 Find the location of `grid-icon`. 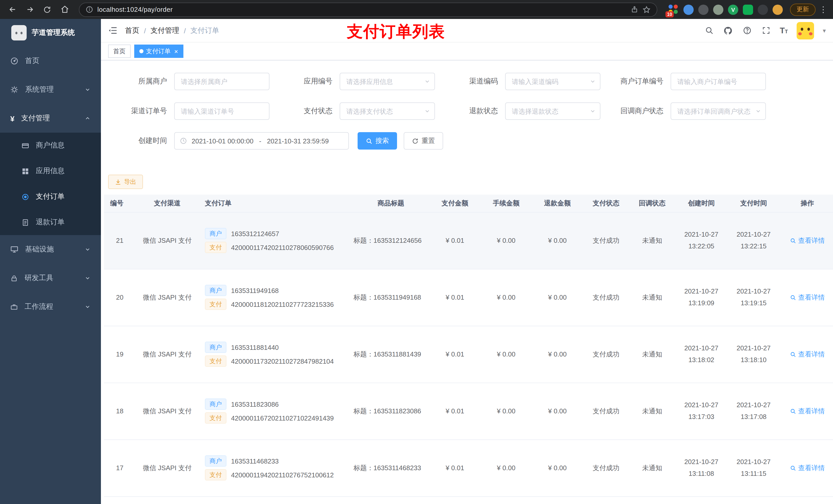

grid-icon is located at coordinates (25, 171).